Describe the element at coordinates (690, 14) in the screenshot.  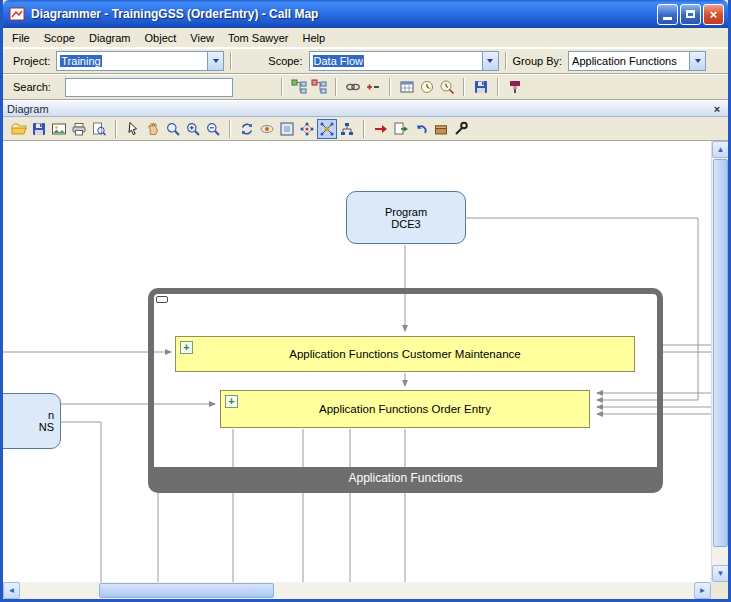
I see `maximize-button` at that location.